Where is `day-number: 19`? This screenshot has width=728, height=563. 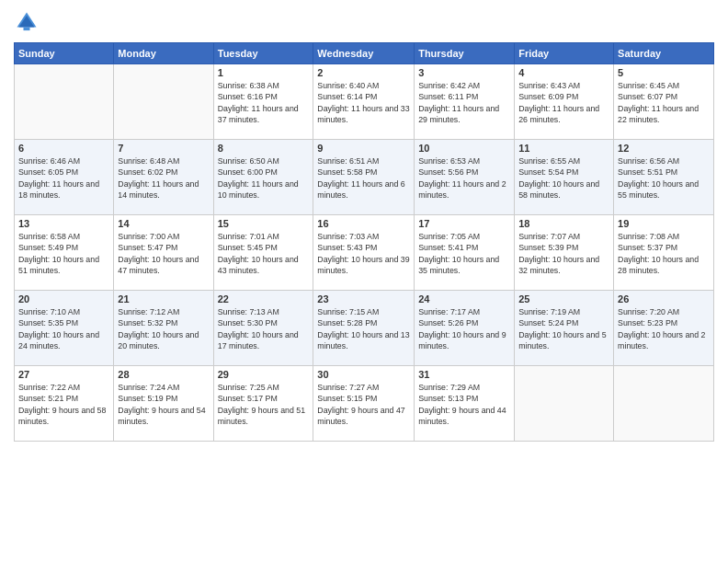
day-number: 19 is located at coordinates (664, 224).